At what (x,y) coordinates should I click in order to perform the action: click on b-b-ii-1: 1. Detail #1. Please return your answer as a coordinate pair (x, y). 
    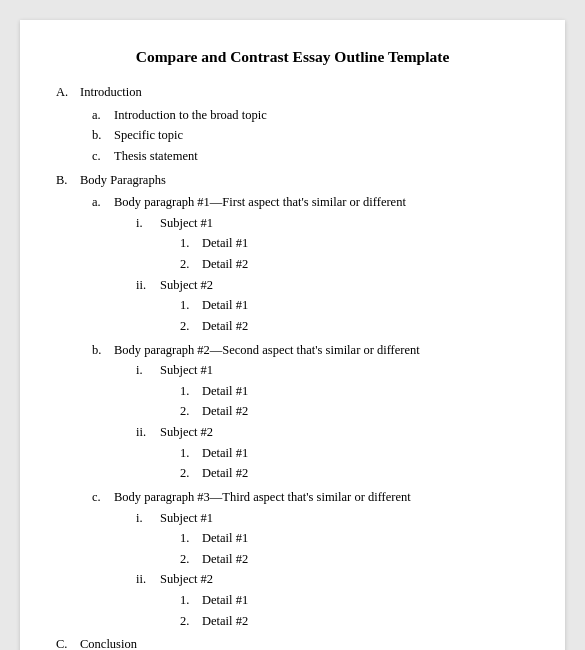
    Looking at the image, I should click on (354, 454).